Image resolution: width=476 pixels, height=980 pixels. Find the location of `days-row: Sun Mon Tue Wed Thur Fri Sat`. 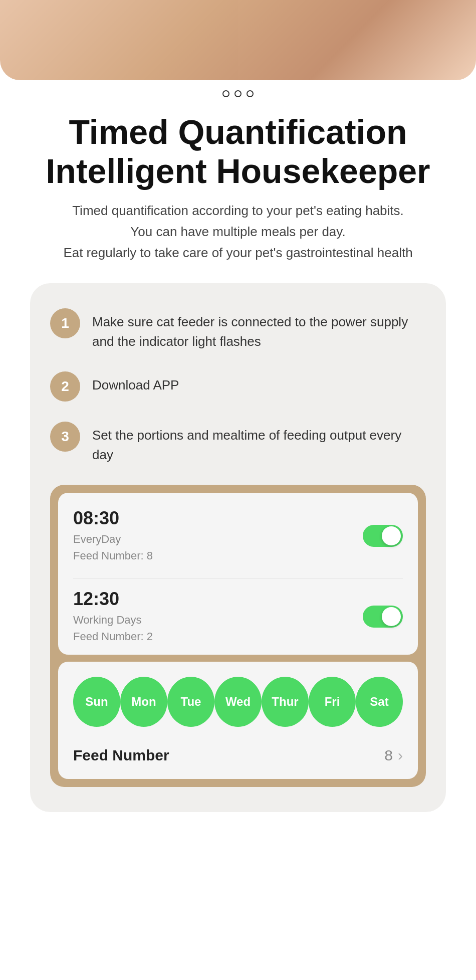

days-row: Sun Mon Tue Wed Thur Fri Sat is located at coordinates (238, 702).